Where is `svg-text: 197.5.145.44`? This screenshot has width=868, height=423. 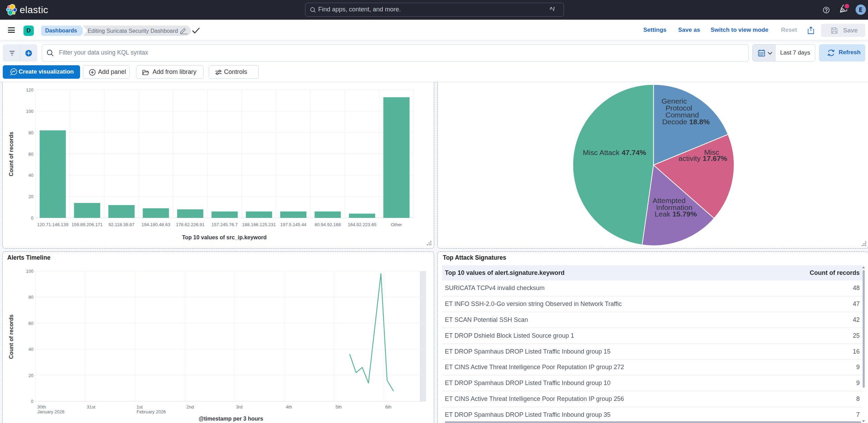
svg-text: 197.5.145.44 is located at coordinates (293, 224).